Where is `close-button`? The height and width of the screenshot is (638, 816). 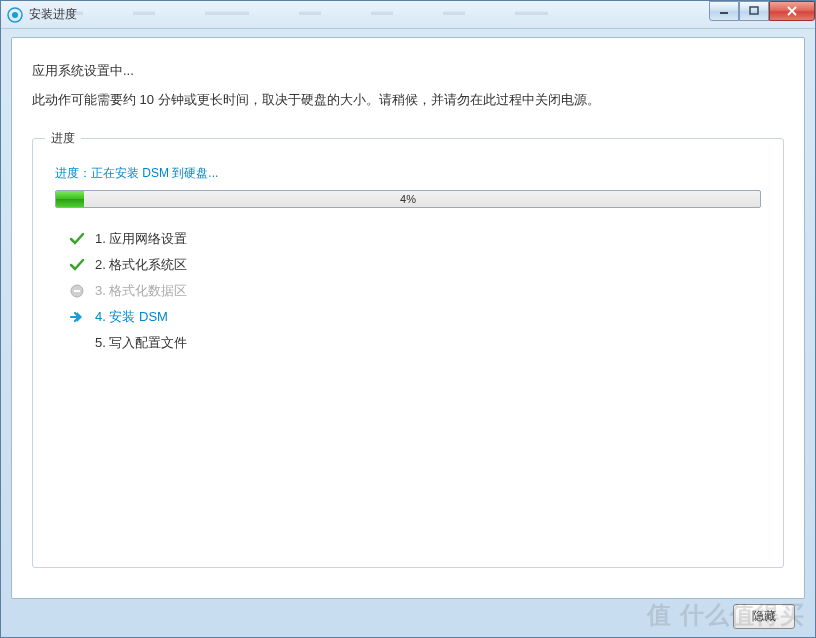 close-button is located at coordinates (792, 11).